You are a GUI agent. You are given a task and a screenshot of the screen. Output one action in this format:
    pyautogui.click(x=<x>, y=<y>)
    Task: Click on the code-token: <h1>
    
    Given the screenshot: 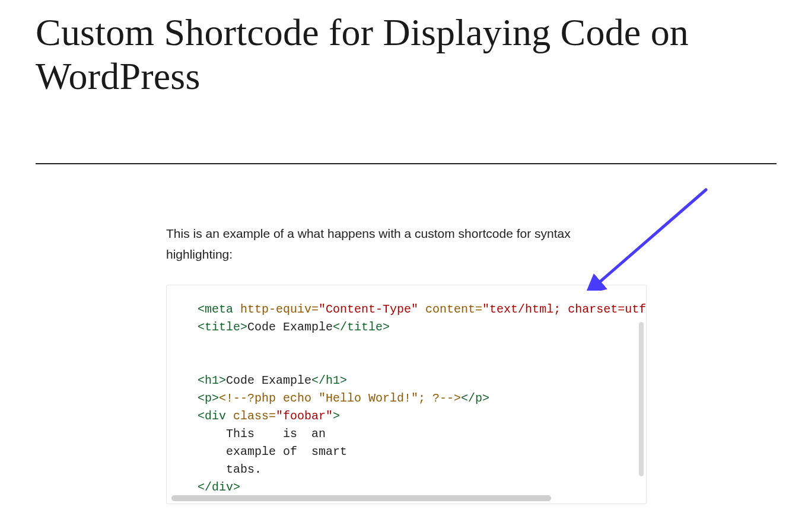 What is the action you would take?
    pyautogui.click(x=212, y=381)
    